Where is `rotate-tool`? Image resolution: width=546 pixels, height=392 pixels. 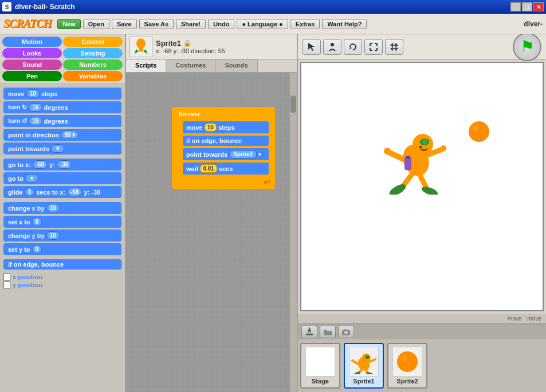 rotate-tool is located at coordinates (353, 47).